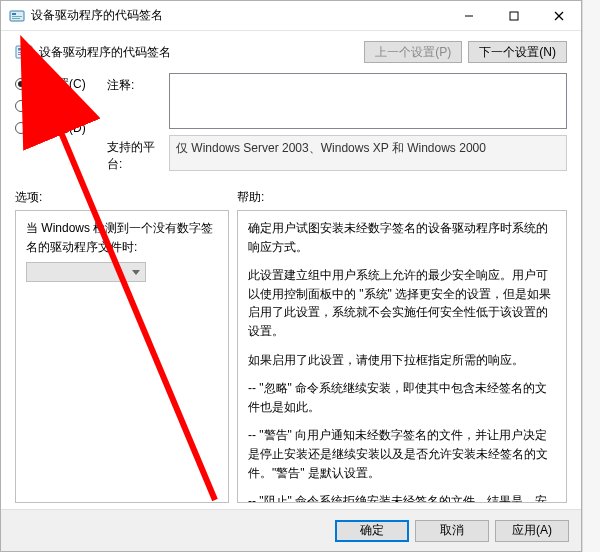 The width and height of the screenshot is (600, 552). Describe the element at coordinates (532, 530) in the screenshot. I see `apply-button-label: 应用(A)` at that location.